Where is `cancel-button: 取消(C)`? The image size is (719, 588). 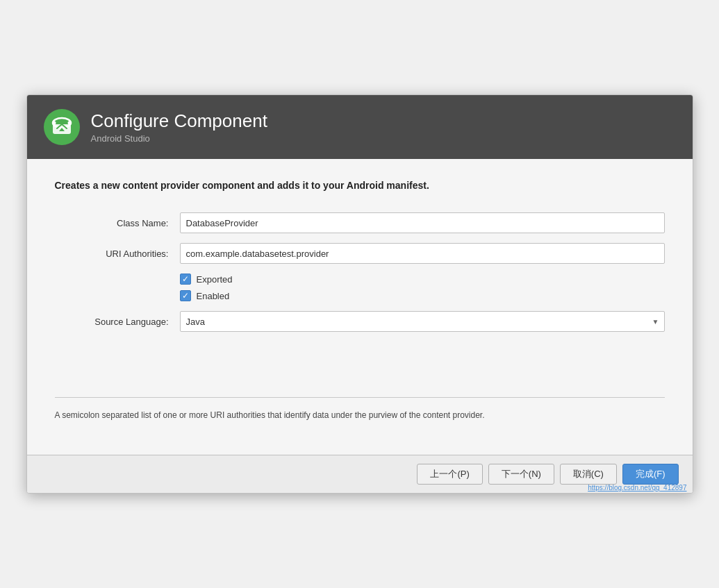
cancel-button: 取消(C) is located at coordinates (588, 474).